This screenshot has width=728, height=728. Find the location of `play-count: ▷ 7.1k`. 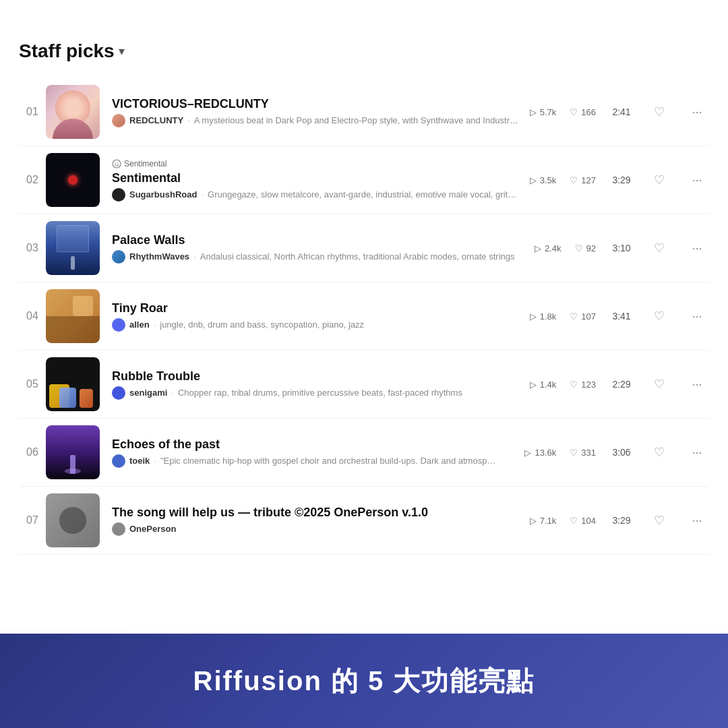

play-count: ▷ 7.1k is located at coordinates (543, 520).